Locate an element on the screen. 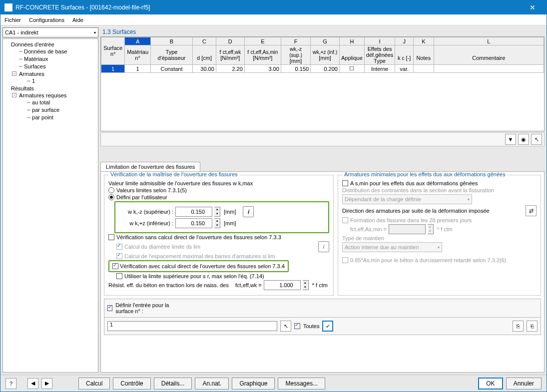  check-ds-lim is located at coordinates (119, 247).